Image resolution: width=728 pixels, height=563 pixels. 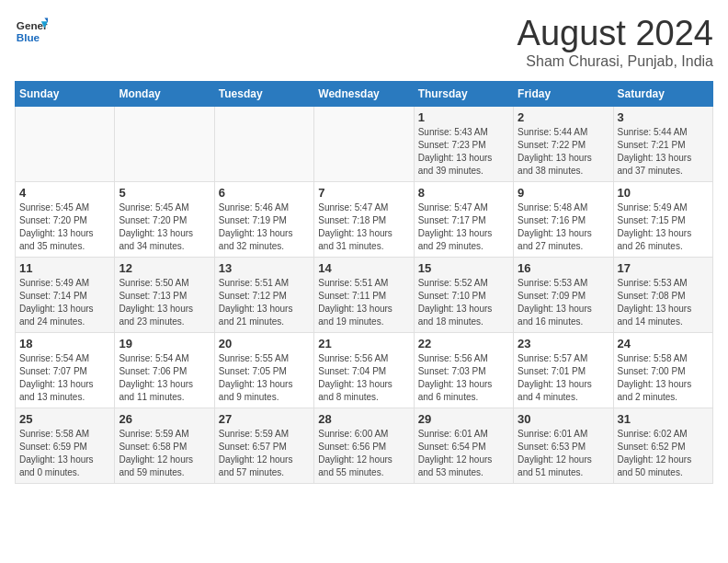 What do you see at coordinates (64, 378) in the screenshot?
I see `day-info: Sunrise: 5:54 AM Sunset: 7:07 PM Dayligh…` at bounding box center [64, 378].